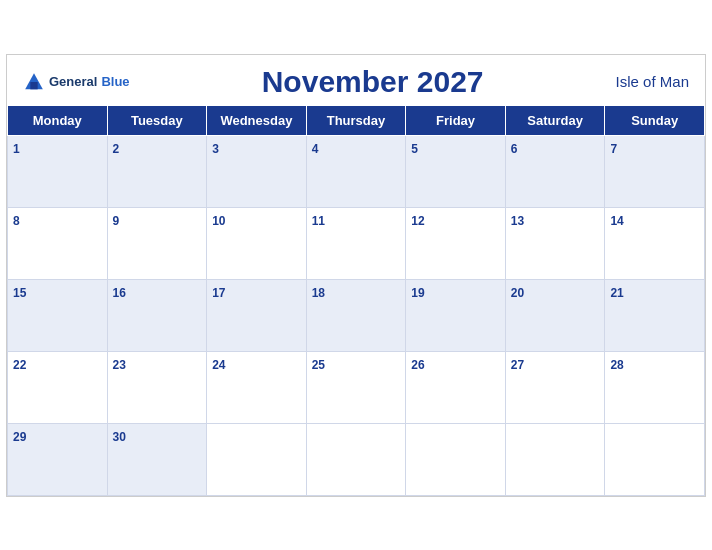  Describe the element at coordinates (157, 120) in the screenshot. I see `col-tuesday: Tuesday` at that location.